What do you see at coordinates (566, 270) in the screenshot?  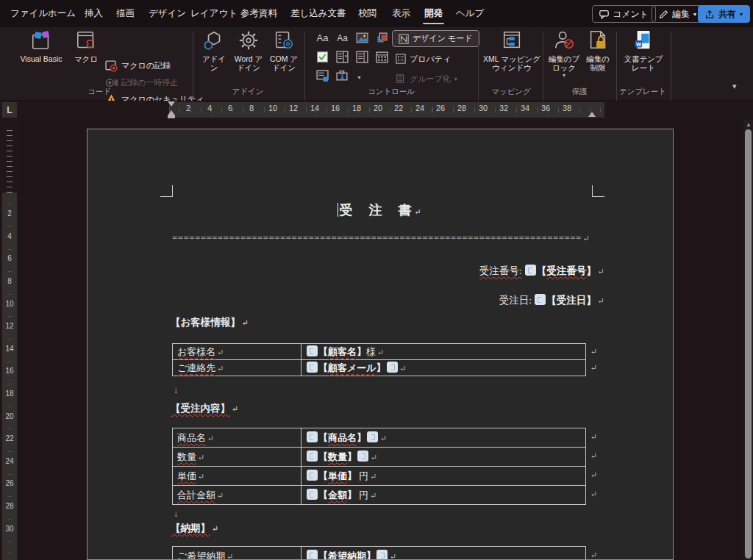 I see `order-number-control: 受注番号` at bounding box center [566, 270].